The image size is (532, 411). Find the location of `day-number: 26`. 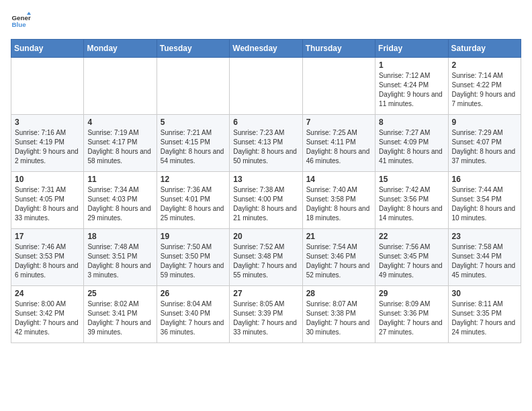

day-number: 26 is located at coordinates (193, 293).